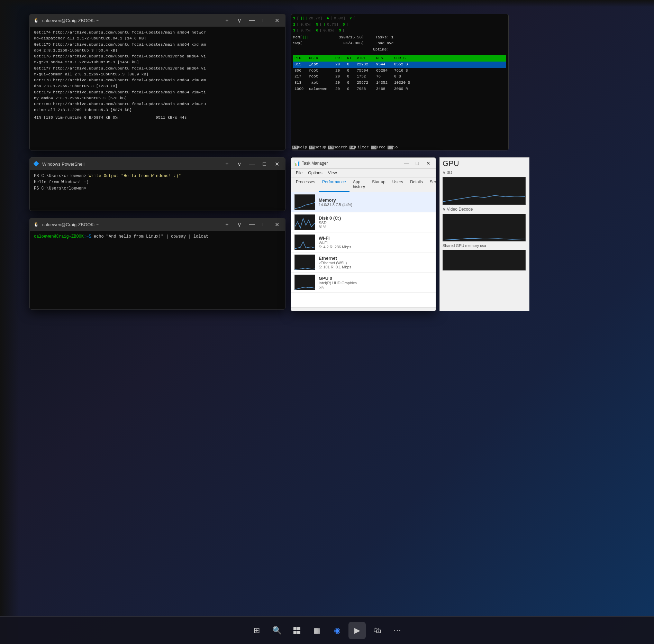  What do you see at coordinates (375, 267) in the screenshot?
I see `tm-ethernet-value: S: 101 R: 0.1 Mbps` at bounding box center [375, 267].